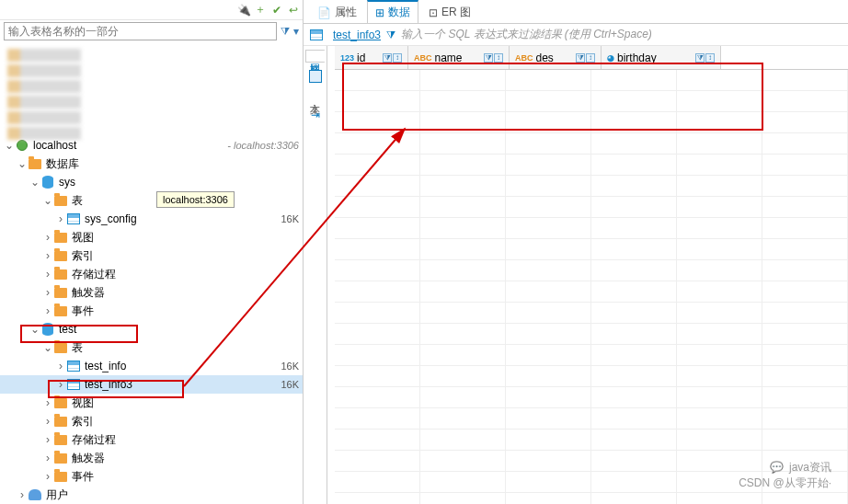 The height and width of the screenshot is (504, 848). Describe the element at coordinates (151, 421) in the screenshot. I see `test-indexes-node: › 索引` at that location.